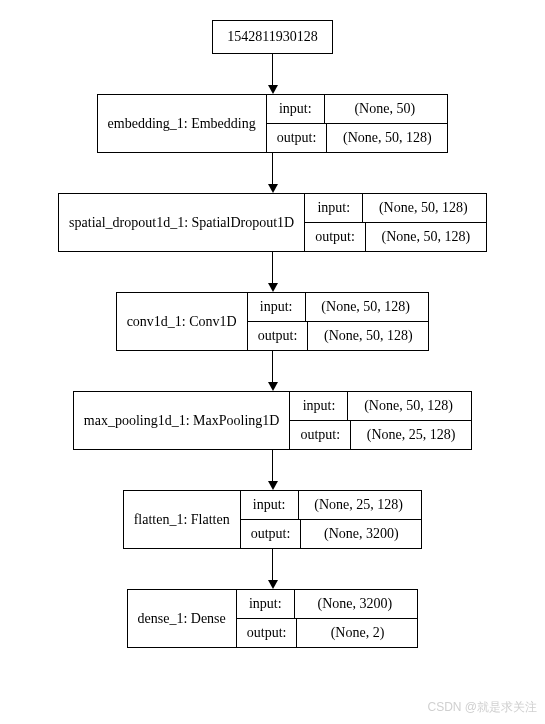  Describe the element at coordinates (361, 534) in the screenshot. I see `io-val-output: (None, 3200)` at that location.